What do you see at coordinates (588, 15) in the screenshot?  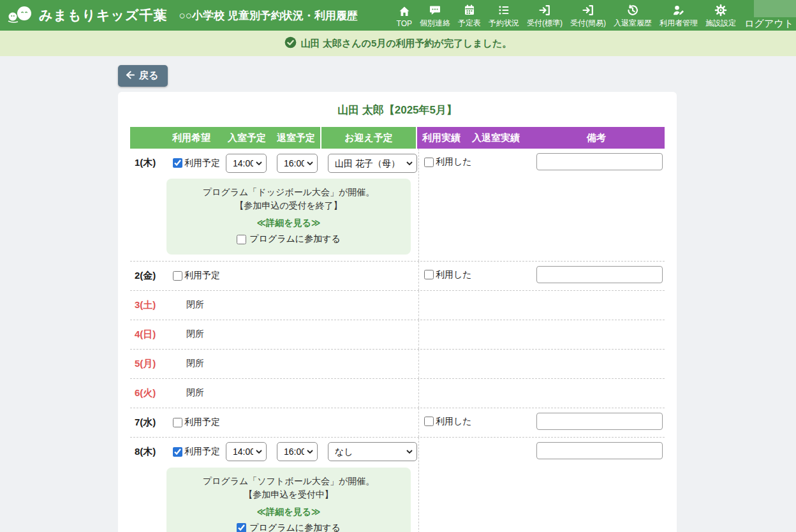 I see `nav-item-reception-simple: 受付(簡易)` at bounding box center [588, 15].